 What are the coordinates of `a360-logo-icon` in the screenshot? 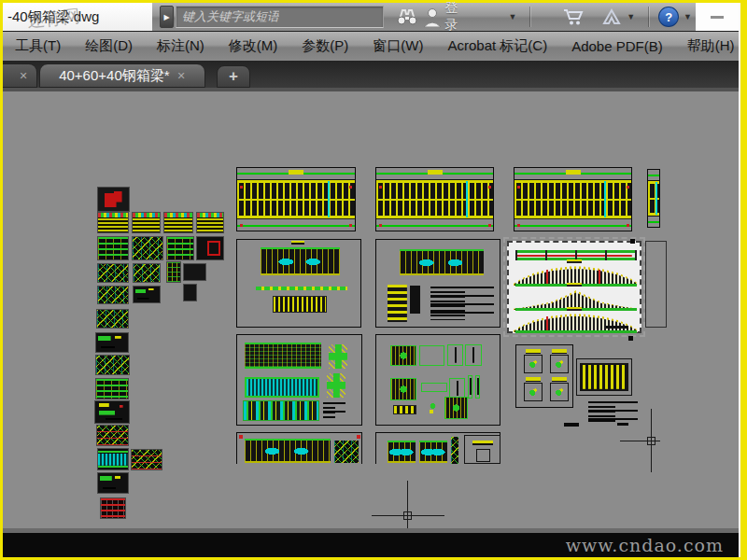 It's located at (612, 17).